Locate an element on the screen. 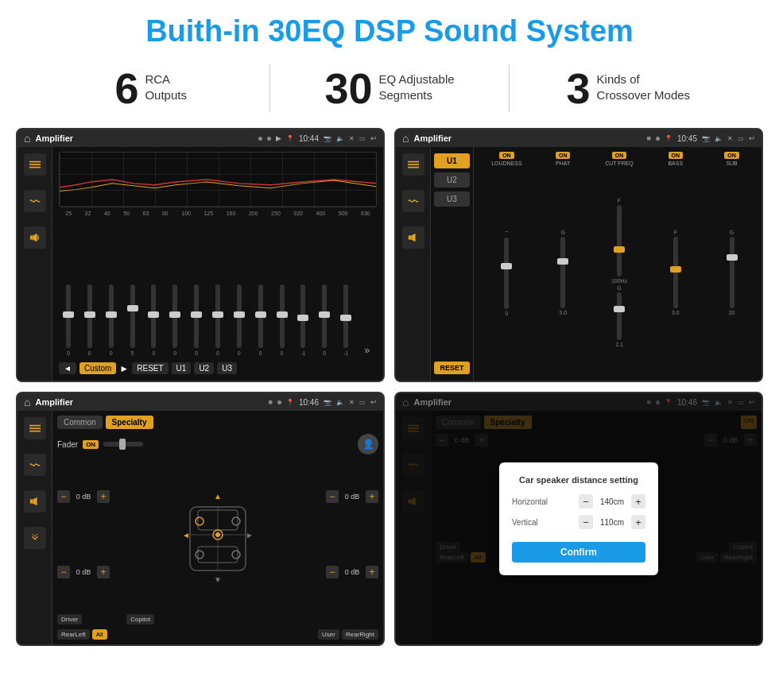 The width and height of the screenshot is (779, 700). fader-tab-common: Common is located at coordinates (79, 423).